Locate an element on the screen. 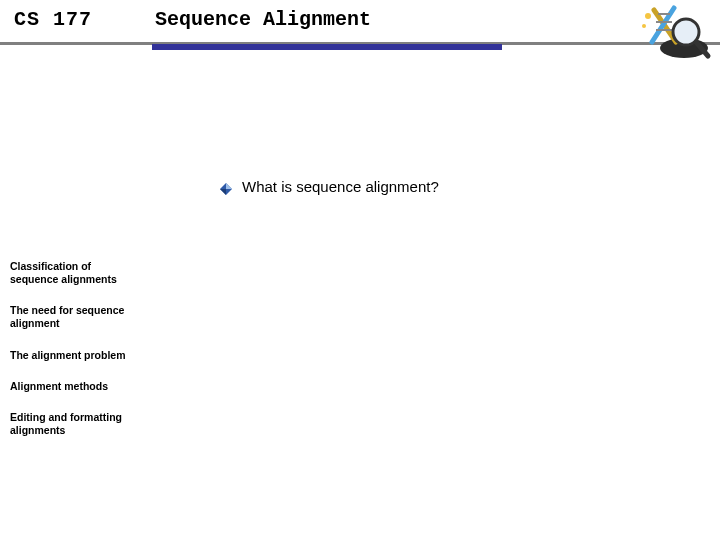  sidebar-item-need: The need for sequence alignment is located at coordinates (71, 317).